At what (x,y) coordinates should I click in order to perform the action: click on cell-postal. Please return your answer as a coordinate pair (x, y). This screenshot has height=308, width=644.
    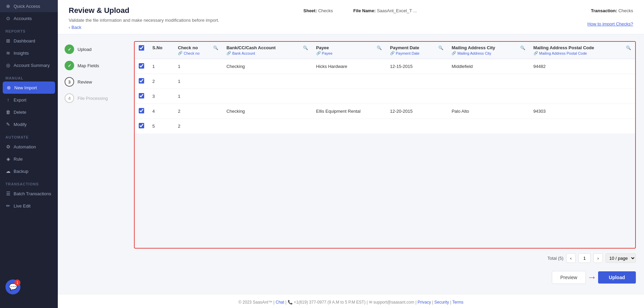
    Looking at the image, I should click on (582, 126).